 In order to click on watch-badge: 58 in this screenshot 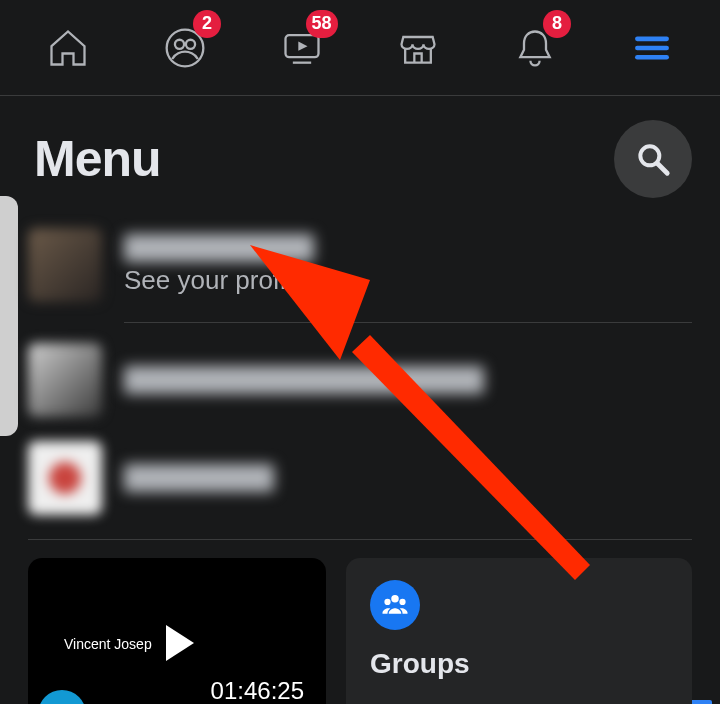, I will do `click(322, 24)`.